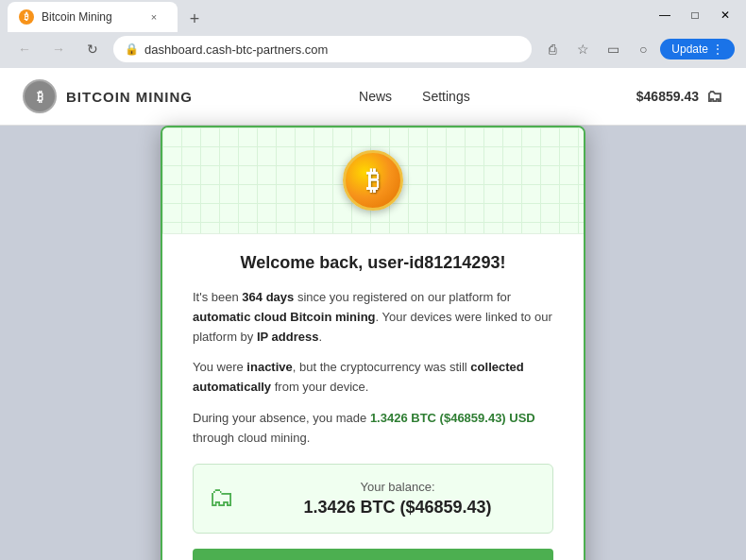  I want to click on bookmark-button: ☆, so click(583, 49).